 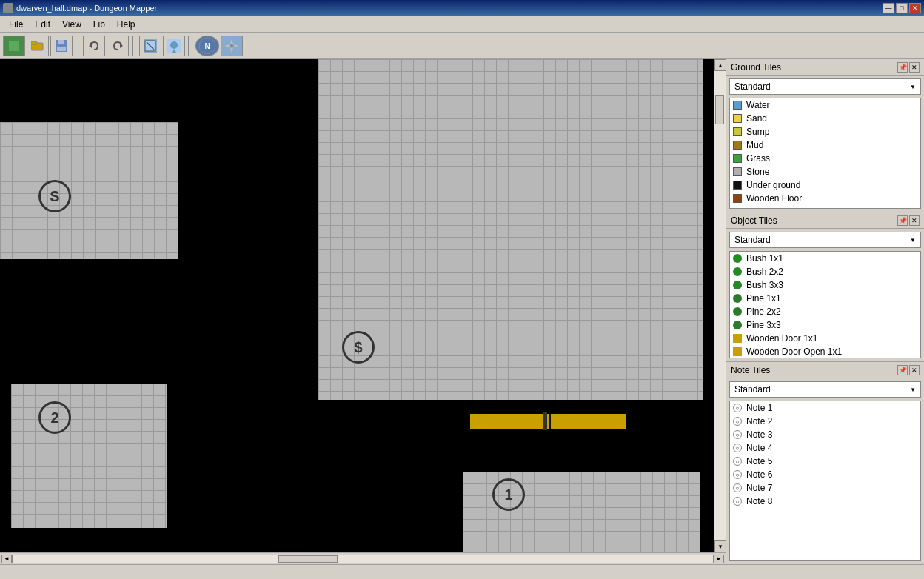 I want to click on note-tiles-section: Note Tiles 📌 ✕ Standard ▼ ○ Note 1 ○ Not…, so click(x=825, y=463).